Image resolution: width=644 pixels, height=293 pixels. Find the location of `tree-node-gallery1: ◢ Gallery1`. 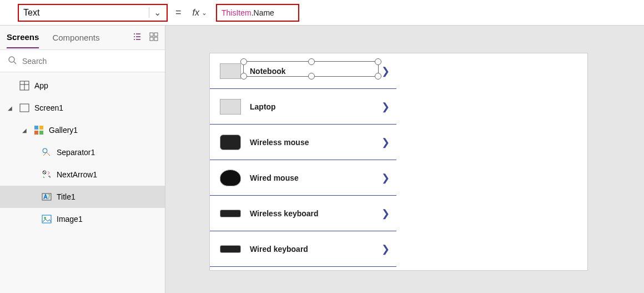

tree-node-gallery1: ◢ Gallery1 is located at coordinates (82, 130).